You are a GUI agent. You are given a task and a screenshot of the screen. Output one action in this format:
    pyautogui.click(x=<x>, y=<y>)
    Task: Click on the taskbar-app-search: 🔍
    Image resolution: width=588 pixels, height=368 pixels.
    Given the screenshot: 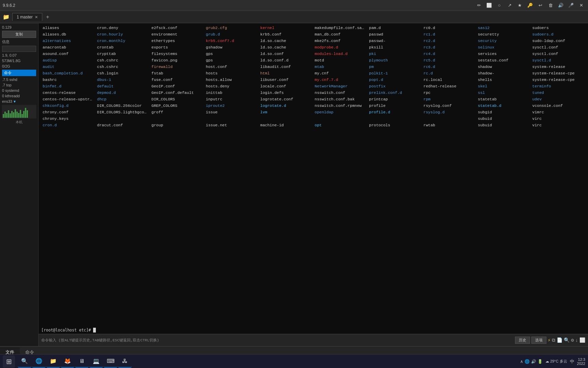 What is the action you would take?
    pyautogui.click(x=25, y=362)
    